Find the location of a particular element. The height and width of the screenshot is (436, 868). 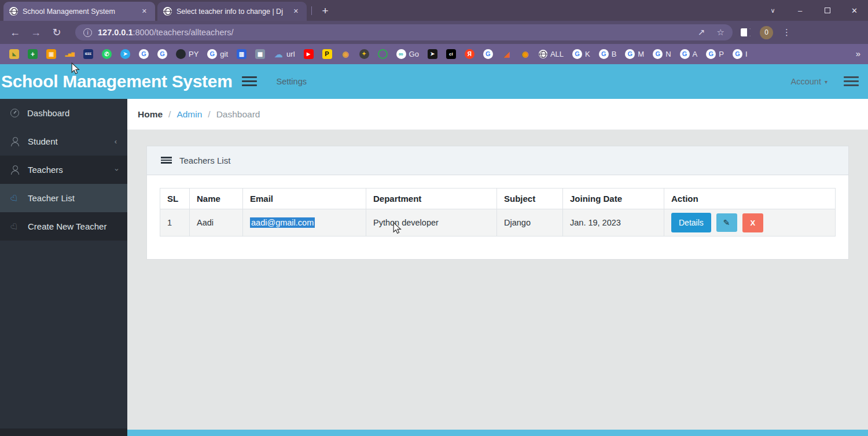

bookmark-google-2: G is located at coordinates (162, 54).